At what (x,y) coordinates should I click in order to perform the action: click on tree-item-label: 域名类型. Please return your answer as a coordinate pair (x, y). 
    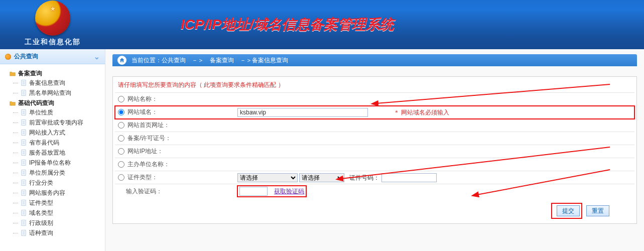
    Looking at the image, I should click on (41, 213).